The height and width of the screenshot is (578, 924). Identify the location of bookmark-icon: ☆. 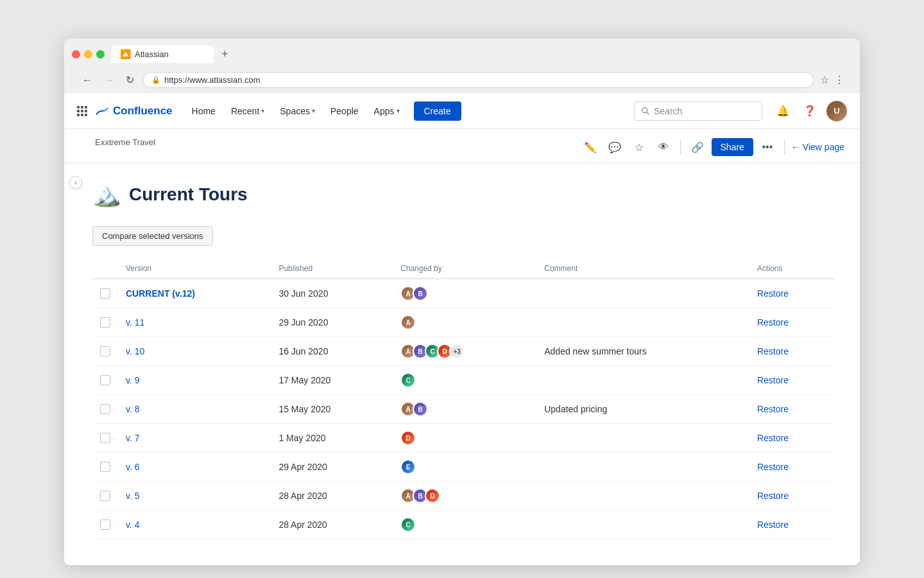
(825, 80).